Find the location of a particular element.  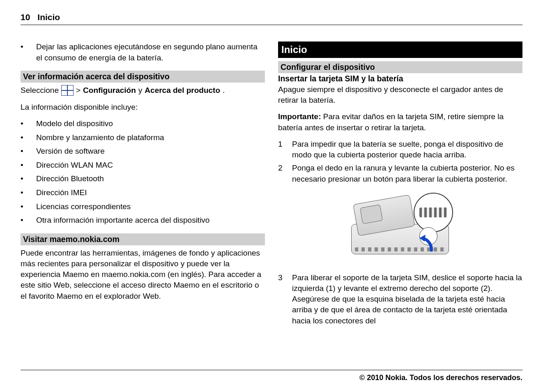

list-item: •Versión de software is located at coordinates (143, 151).